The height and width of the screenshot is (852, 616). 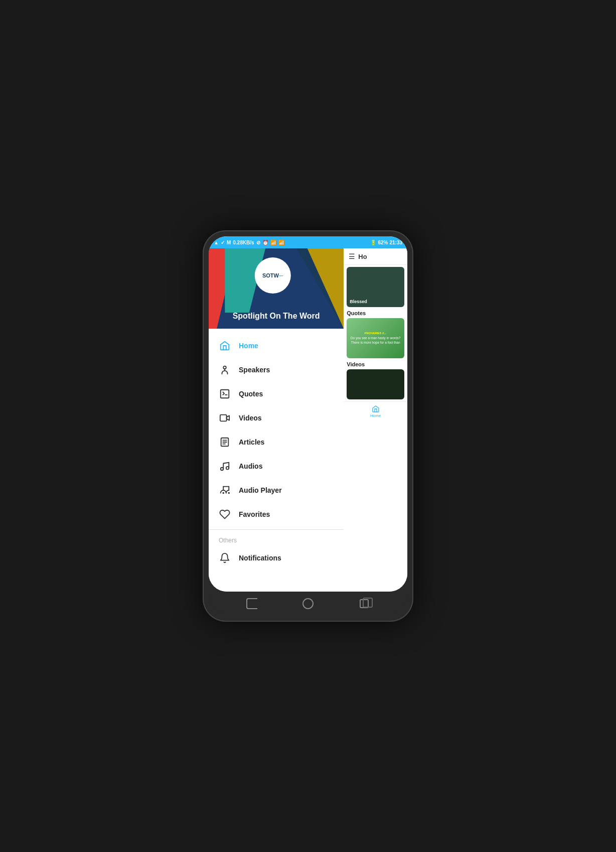 What do you see at coordinates (276, 514) in the screenshot?
I see `nav-item-favorites: Favorites` at bounding box center [276, 514].